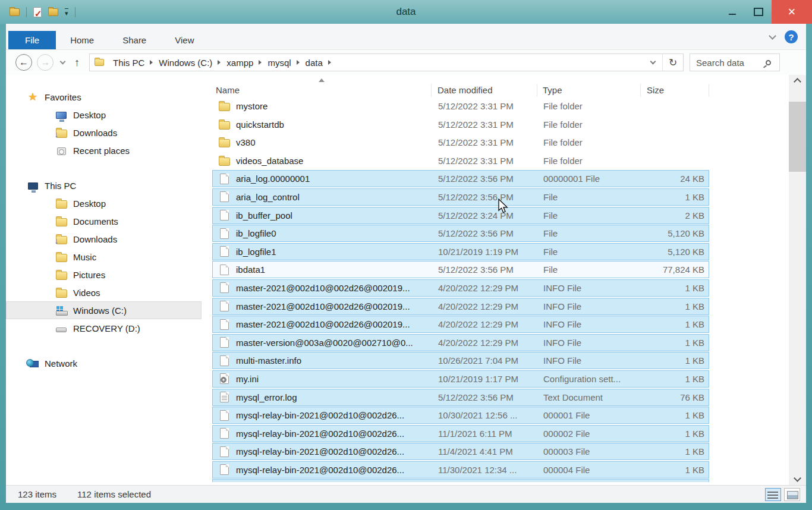 The height and width of the screenshot is (510, 812). What do you see at coordinates (461, 415) in the screenshot?
I see `table-row: mysql-relay-bin-2021@002d10@002d26... 10…` at bounding box center [461, 415].